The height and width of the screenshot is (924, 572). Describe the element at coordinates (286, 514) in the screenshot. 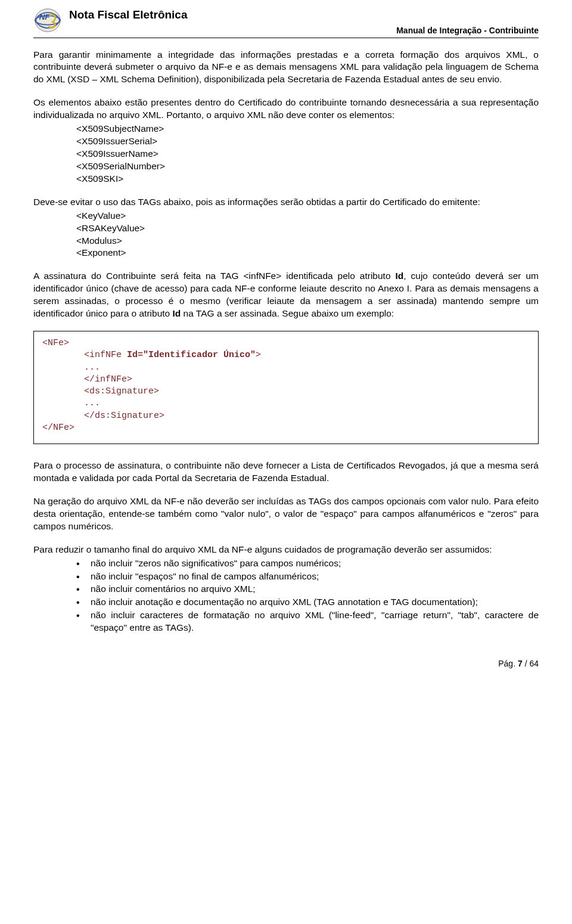

I see `paragraph-null-tags: Na geração do arquivo XML da NF-e não de…` at that location.